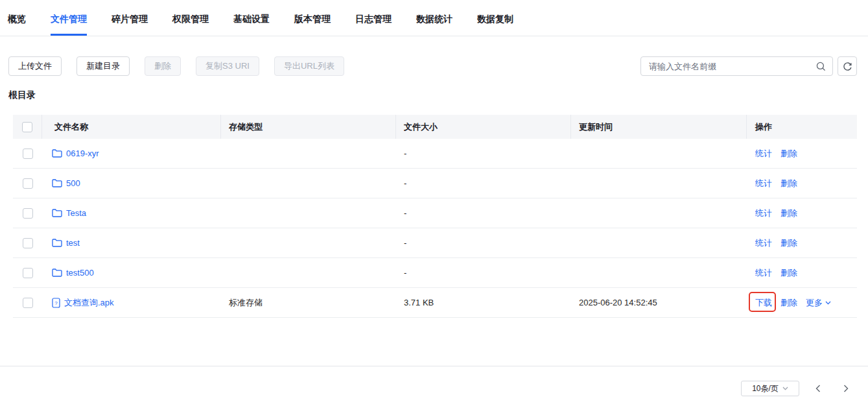 The image size is (868, 406). What do you see at coordinates (770, 388) in the screenshot?
I see `page-size-select: 10条/页` at bounding box center [770, 388].